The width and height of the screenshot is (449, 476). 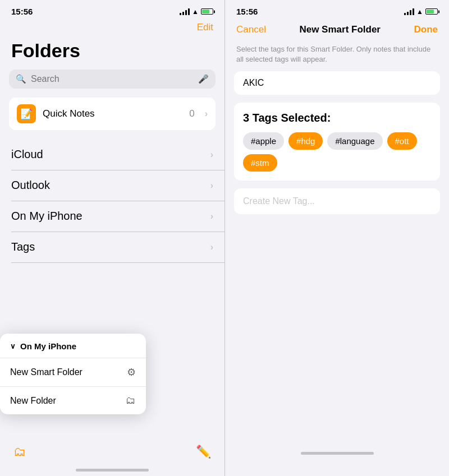 I want to click on quick-notes-row: 📝 Quick Notes 0 ›, so click(x=112, y=114).